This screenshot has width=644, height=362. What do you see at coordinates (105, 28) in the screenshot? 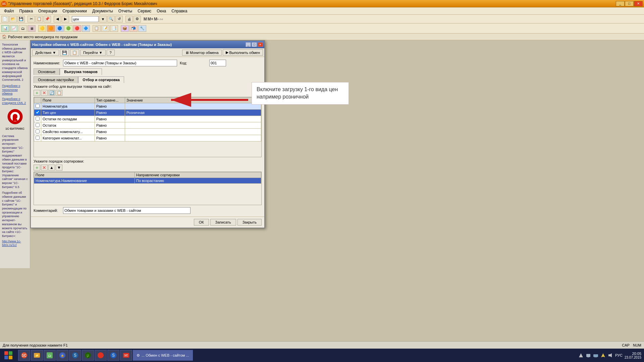
I see `toolbar2-btn12: 📝` at bounding box center [105, 28].